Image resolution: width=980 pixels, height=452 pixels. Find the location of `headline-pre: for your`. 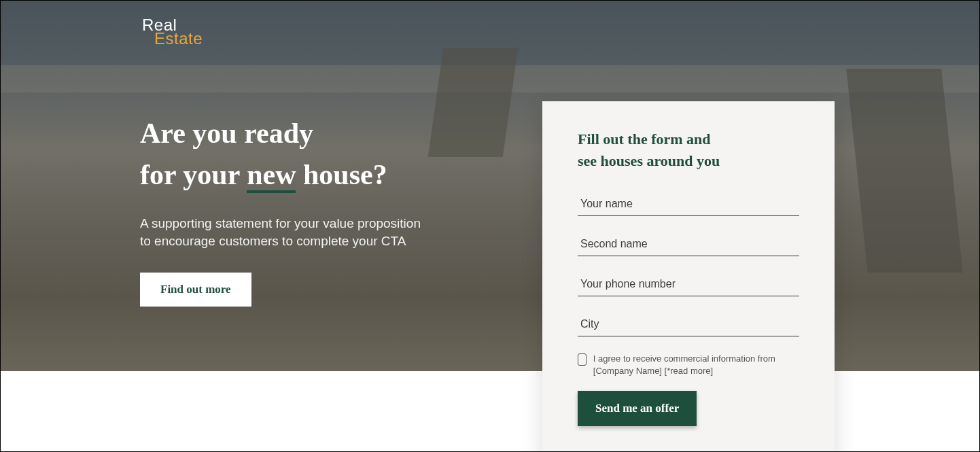

headline-pre: for your is located at coordinates (193, 175).